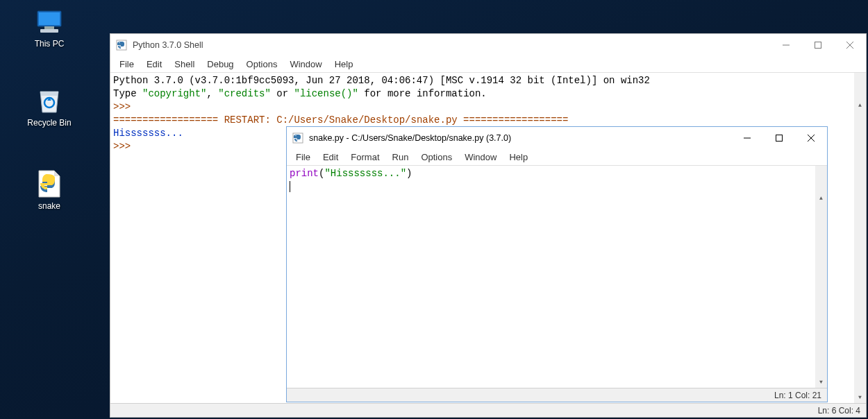 The height and width of the screenshot is (419, 868). What do you see at coordinates (779, 138) in the screenshot?
I see `editor-window-controls` at bounding box center [779, 138].